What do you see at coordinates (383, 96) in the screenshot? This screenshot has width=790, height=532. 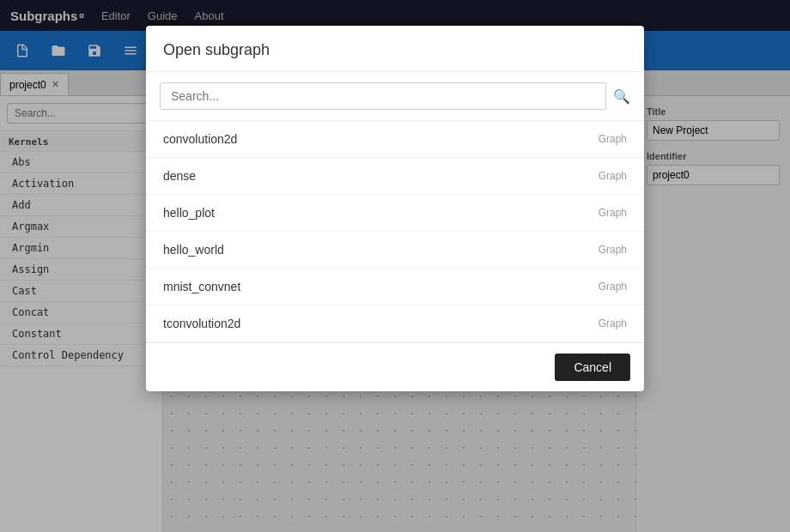 I see `modal-search-input` at bounding box center [383, 96].